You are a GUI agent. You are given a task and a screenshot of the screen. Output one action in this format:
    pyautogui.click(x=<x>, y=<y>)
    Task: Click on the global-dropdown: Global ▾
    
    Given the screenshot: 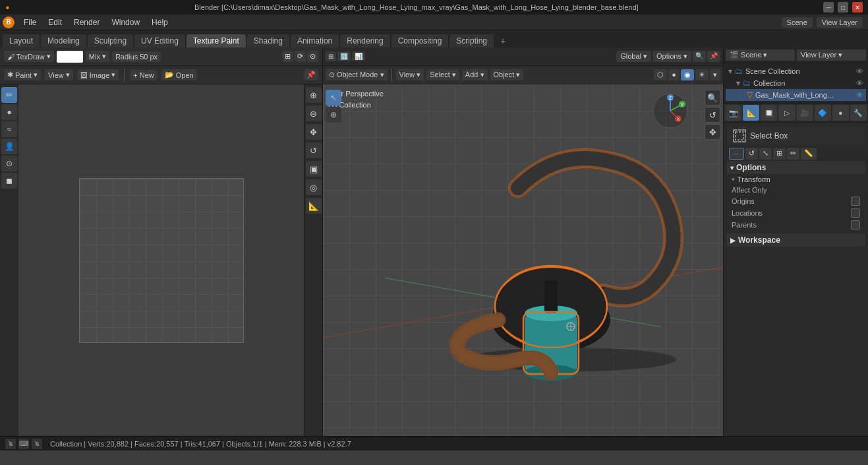 What is the action you would take?
    pyautogui.click(x=634, y=57)
    